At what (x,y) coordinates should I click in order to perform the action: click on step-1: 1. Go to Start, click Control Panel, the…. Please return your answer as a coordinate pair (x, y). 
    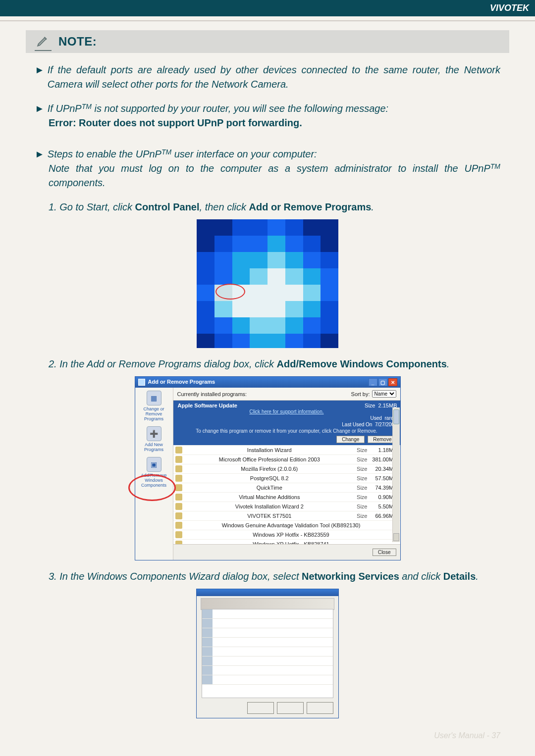
    Looking at the image, I should click on (274, 207).